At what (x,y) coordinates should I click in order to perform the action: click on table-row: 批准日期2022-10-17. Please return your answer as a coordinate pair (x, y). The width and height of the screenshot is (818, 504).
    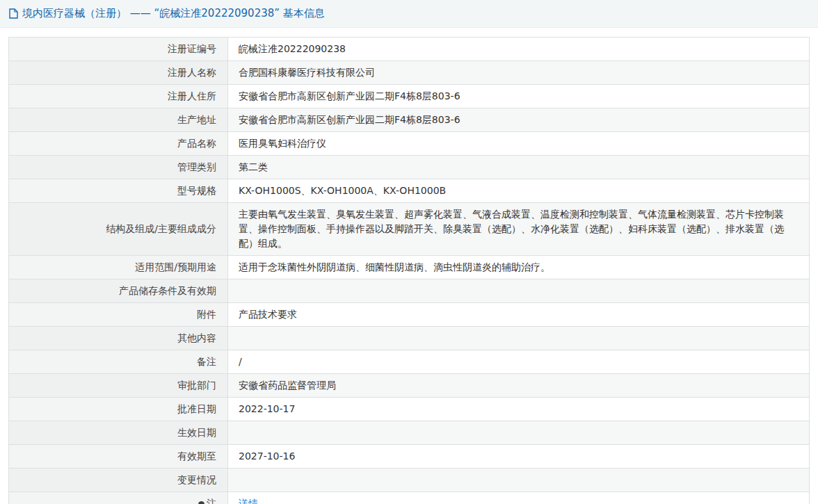
    Looking at the image, I should click on (409, 409).